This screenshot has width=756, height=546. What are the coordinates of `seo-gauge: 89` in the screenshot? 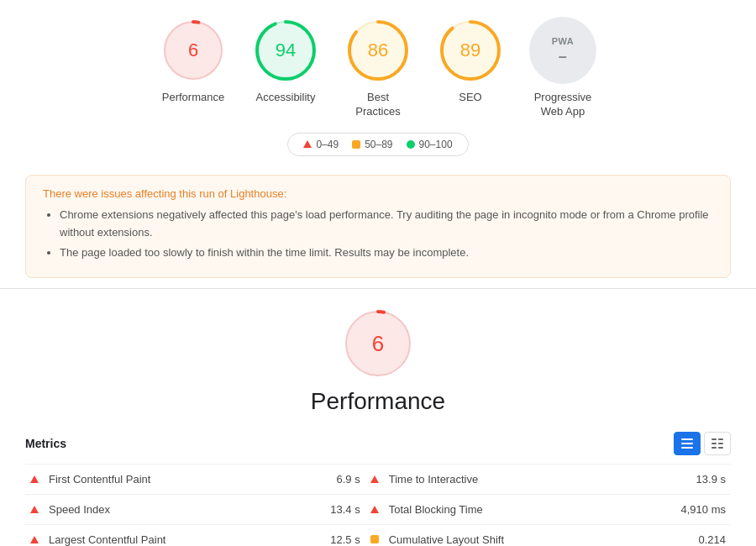 It's located at (470, 50).